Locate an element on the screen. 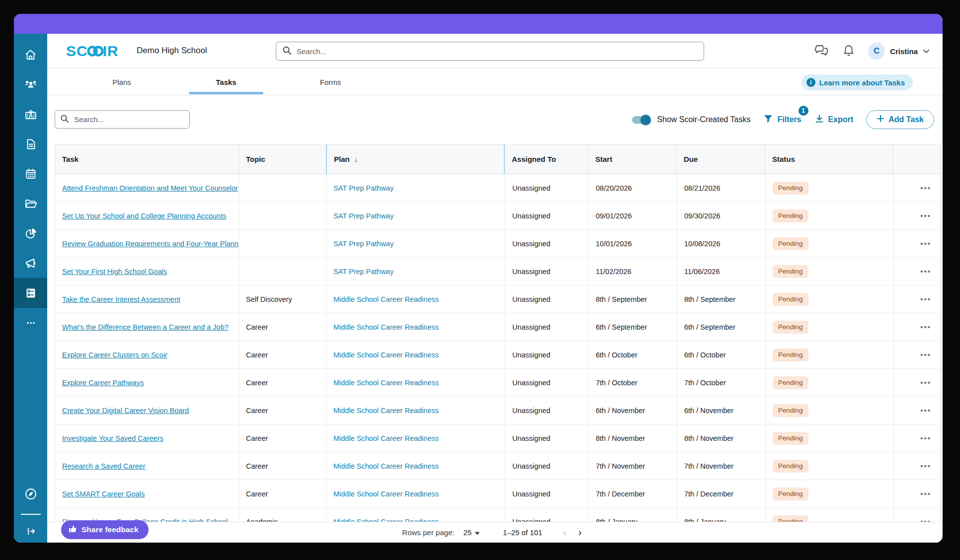  task-link: Set Up Your School and College Planning … is located at coordinates (144, 216).